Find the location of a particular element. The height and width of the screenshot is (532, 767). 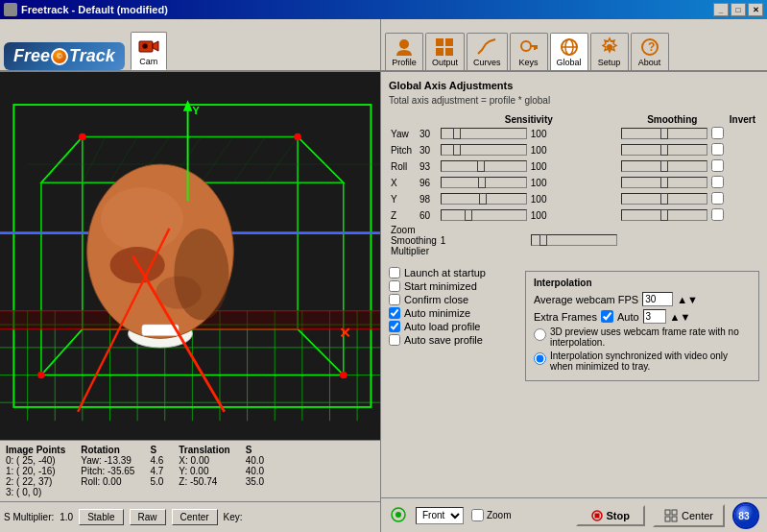

extra-frames-input is located at coordinates (655, 317).